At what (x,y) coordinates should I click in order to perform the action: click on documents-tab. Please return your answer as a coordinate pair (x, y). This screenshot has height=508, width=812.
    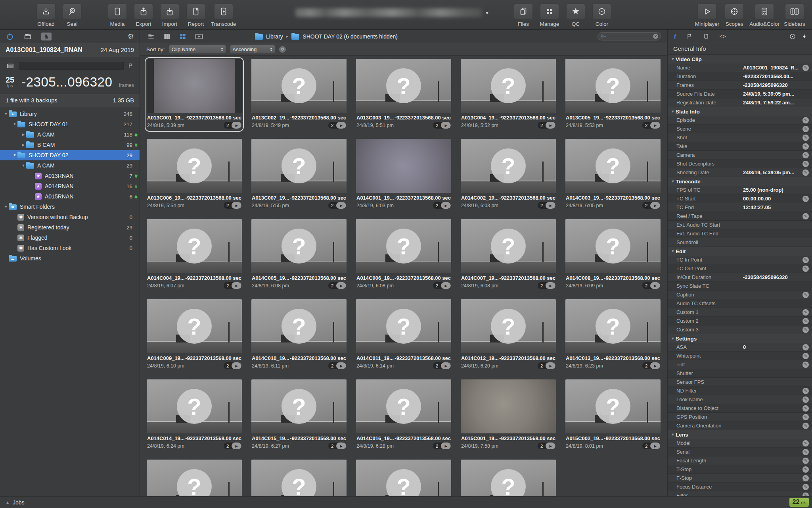
    Looking at the image, I should click on (706, 37).